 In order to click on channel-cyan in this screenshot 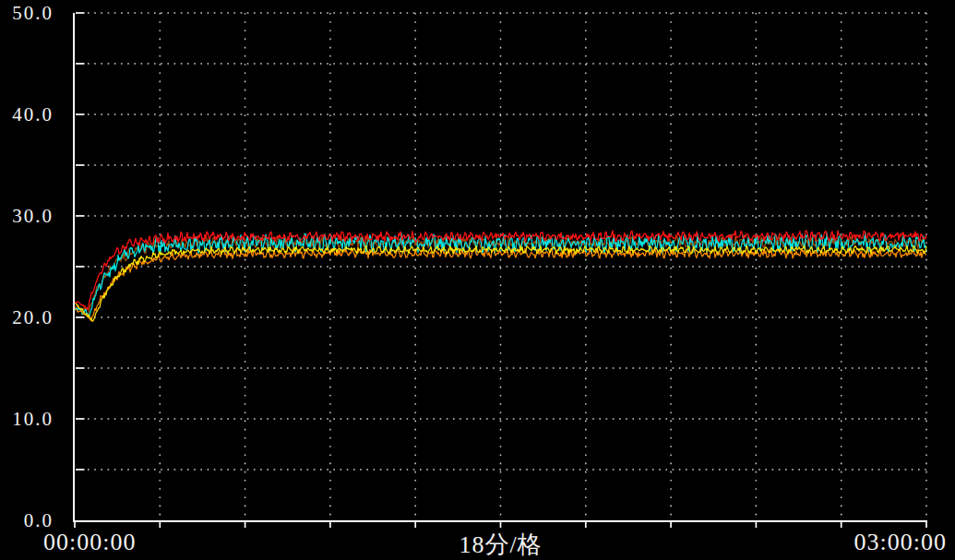, I will do `click(500, 275)`.